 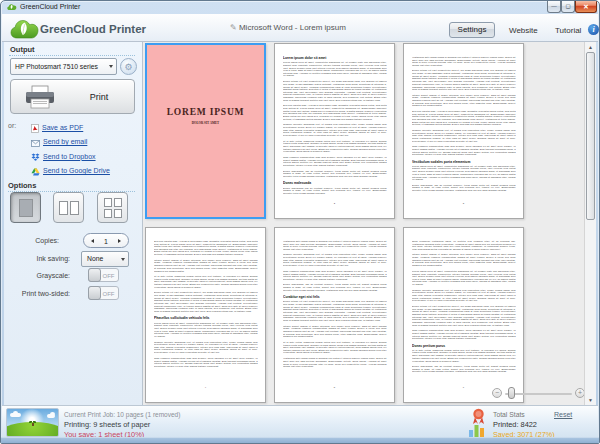 What do you see at coordinates (206, 131) in the screenshot?
I see `page-thumbnail-cover-removed: LOREM IPSUMDOLOR SIT AMET` at bounding box center [206, 131].